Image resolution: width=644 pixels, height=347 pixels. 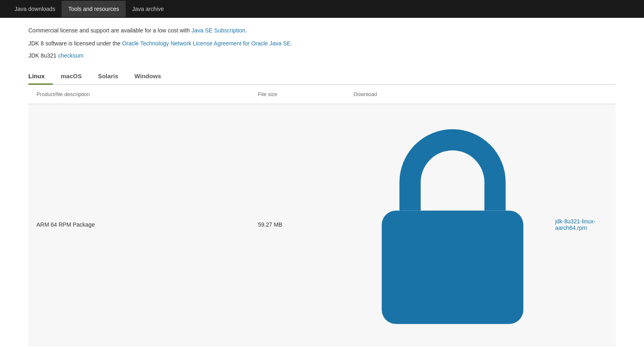 What do you see at coordinates (141, 346) in the screenshot?
I see `row-description: ARM 64 Compressed Archive` at bounding box center [141, 346].